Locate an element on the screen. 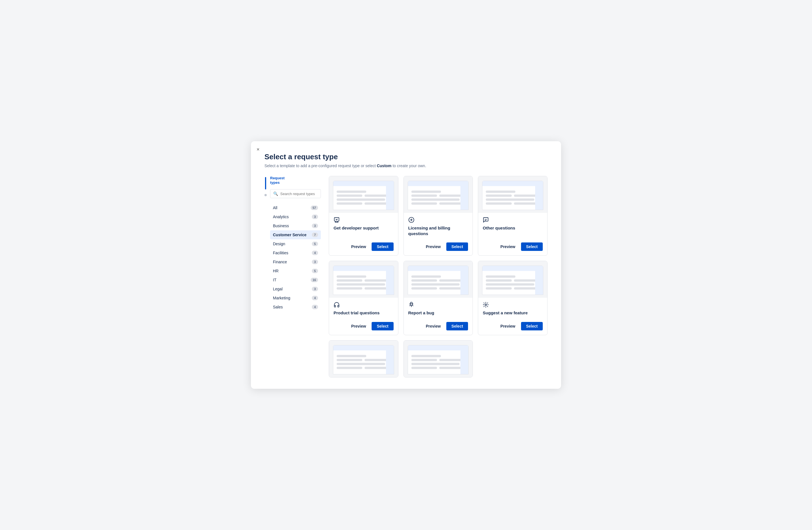 The width and height of the screenshot is (812, 530). category-item-legal: Legal3 is located at coordinates (295, 289).